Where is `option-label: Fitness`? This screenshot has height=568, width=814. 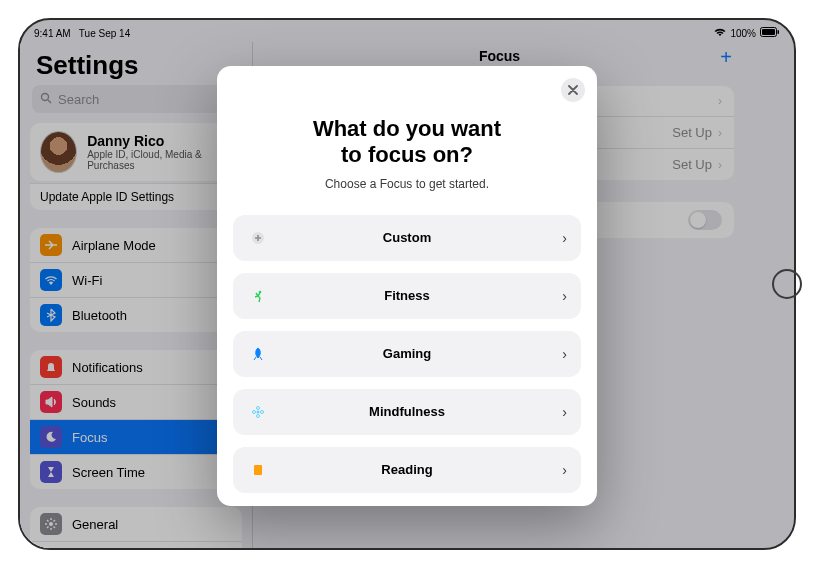
option-label: Fitness is located at coordinates (407, 296).